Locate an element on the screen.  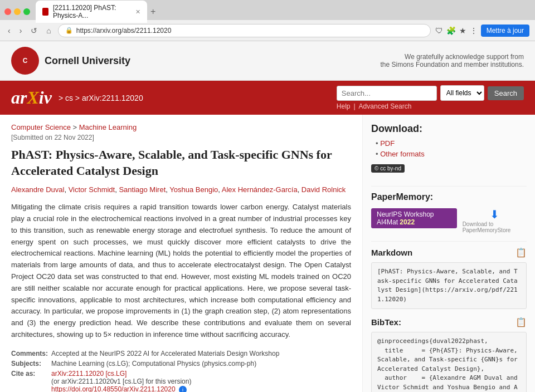
traffic-lights is located at coordinates (17, 12).